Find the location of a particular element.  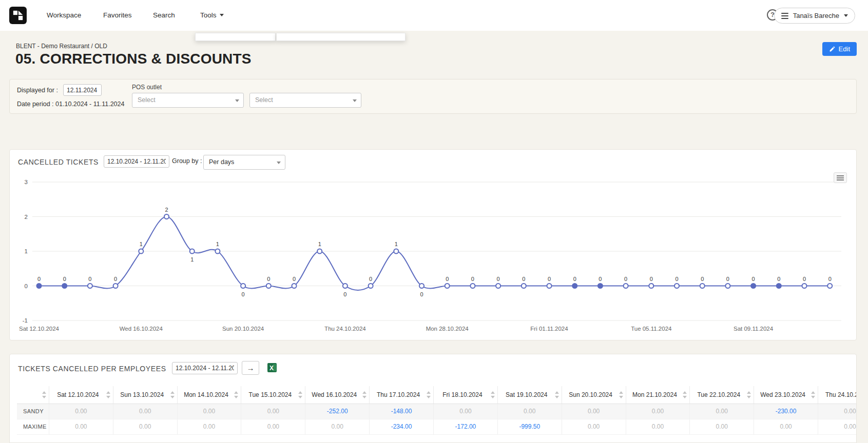

date-column-header: Tue 15.10.2024 is located at coordinates (273, 395).